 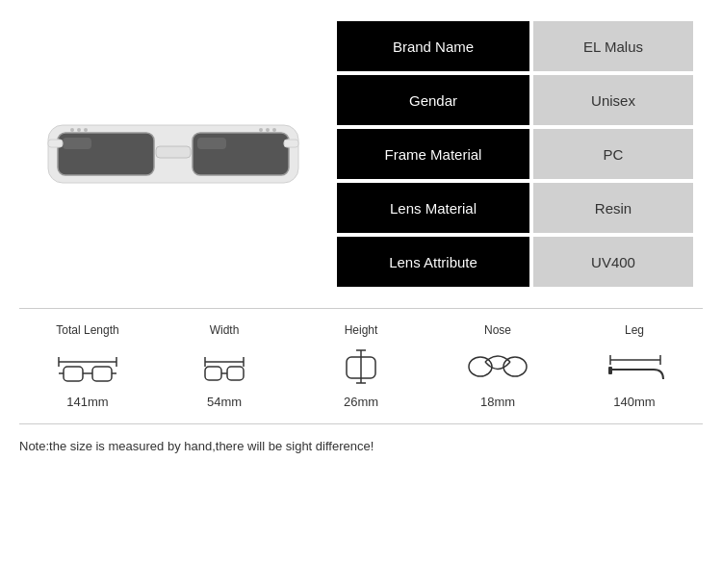 What do you see at coordinates (225, 330) in the screenshot?
I see `width-label: Width` at bounding box center [225, 330].